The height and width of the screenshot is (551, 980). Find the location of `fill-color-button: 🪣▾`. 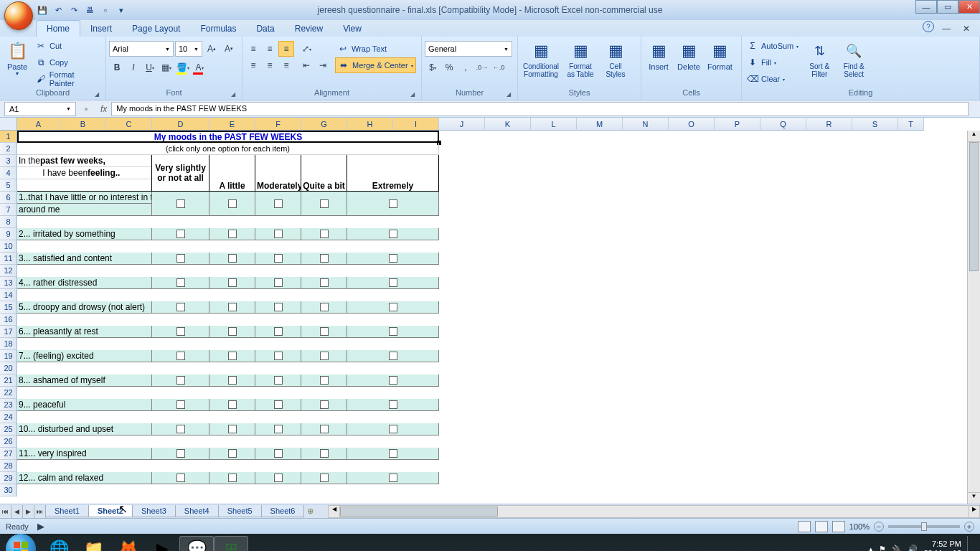

fill-color-button: 🪣▾ is located at coordinates (183, 67).